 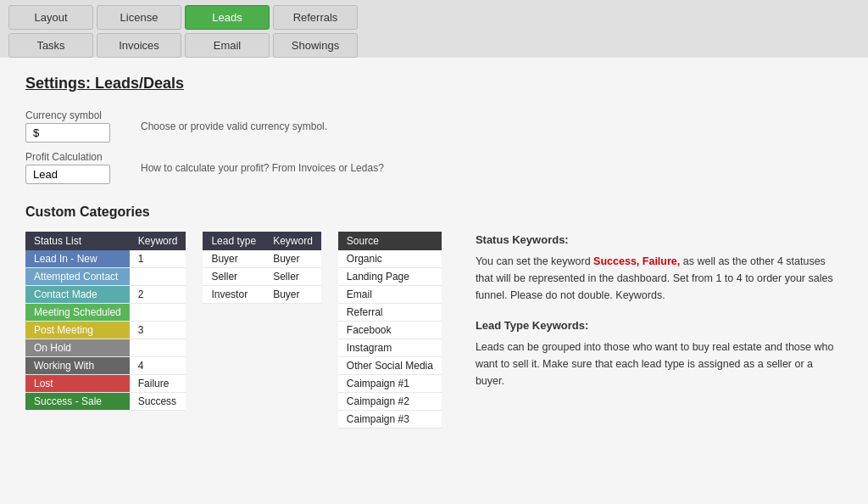 What do you see at coordinates (72, 168) in the screenshot?
I see `profit-wrapper: Profit Calculation` at bounding box center [72, 168].